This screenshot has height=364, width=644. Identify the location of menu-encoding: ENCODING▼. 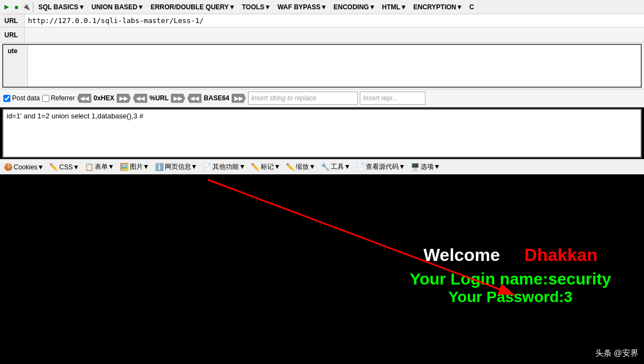
(355, 7).